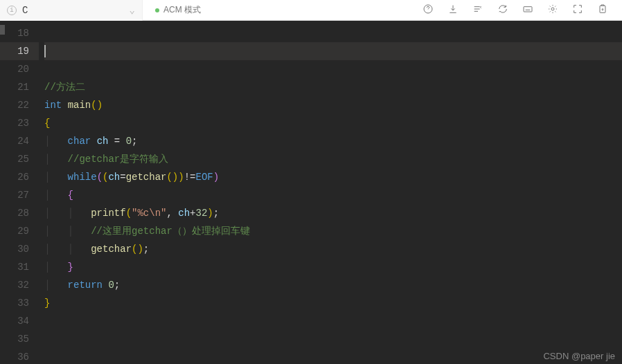  I want to click on code-line: }, so click(333, 303).